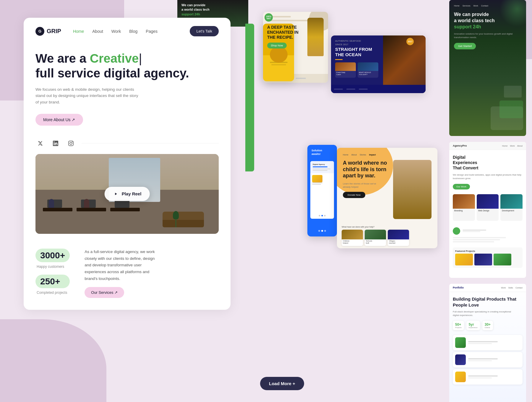 This screenshot has height=402, width=532. I want to click on green-mobile-frame, so click(250, 98).